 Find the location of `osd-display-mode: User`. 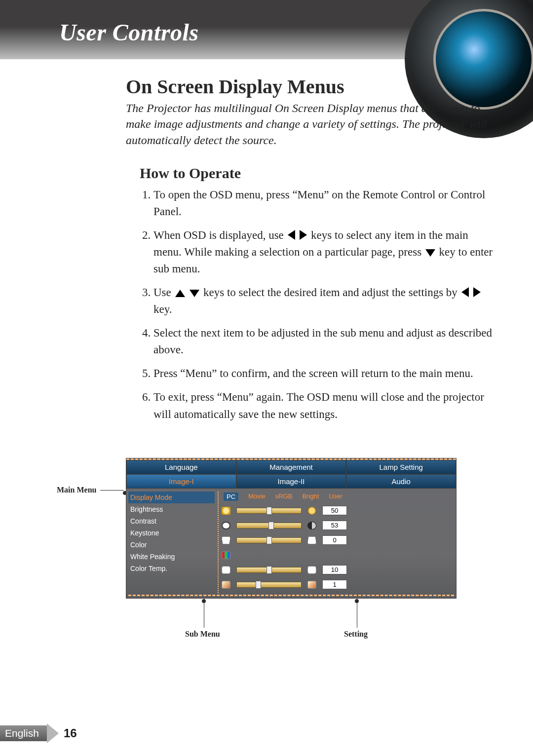

osd-display-mode: User is located at coordinates (336, 496).